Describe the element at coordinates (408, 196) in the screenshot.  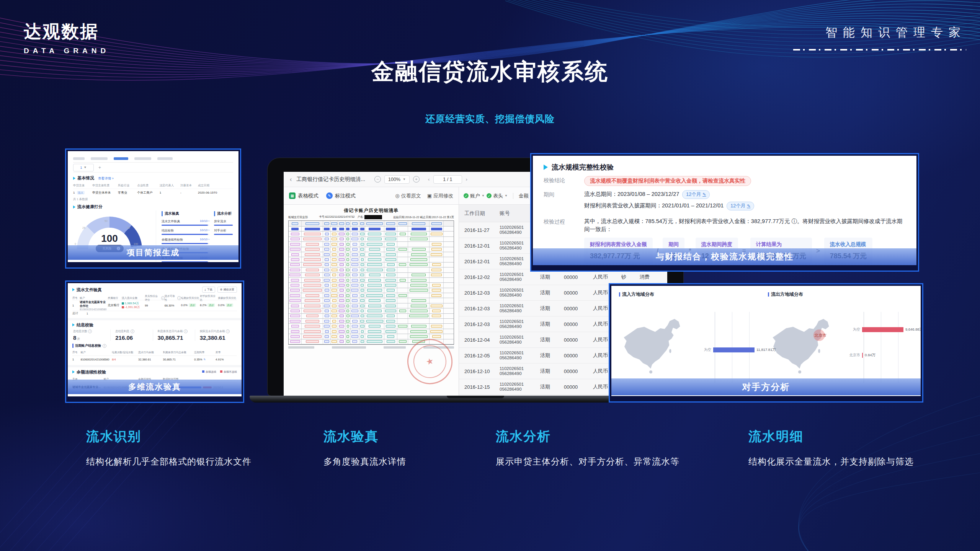
I see `view-original-button: ◎仅看原文` at that location.